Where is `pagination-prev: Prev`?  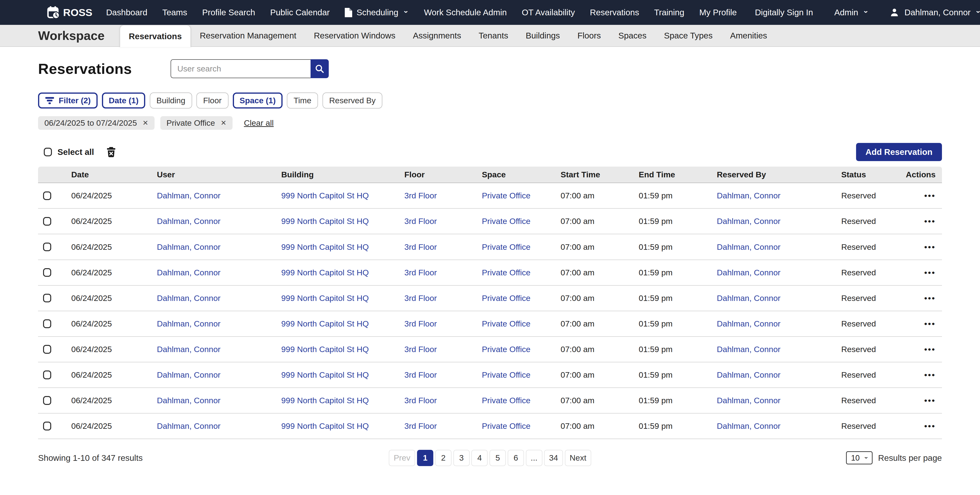 pagination-prev: Prev is located at coordinates (402, 458).